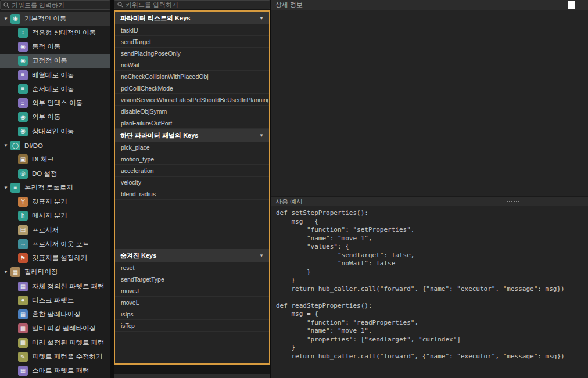  What do you see at coordinates (55, 216) in the screenshot?
I see `tree-item: h메시지 분기` at bounding box center [55, 216].